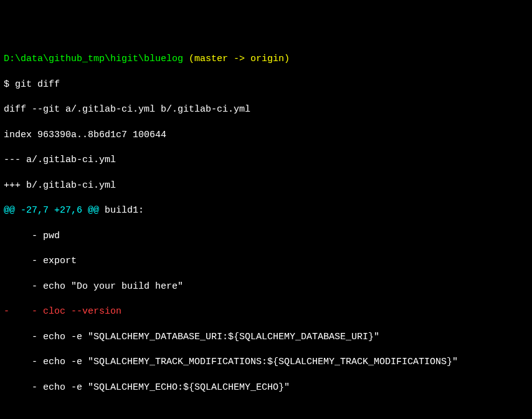 This screenshot has width=532, height=419. What do you see at coordinates (266, 135) in the screenshot?
I see `diff-index: index 963390a..8b6d1c7 100644` at bounding box center [266, 135].